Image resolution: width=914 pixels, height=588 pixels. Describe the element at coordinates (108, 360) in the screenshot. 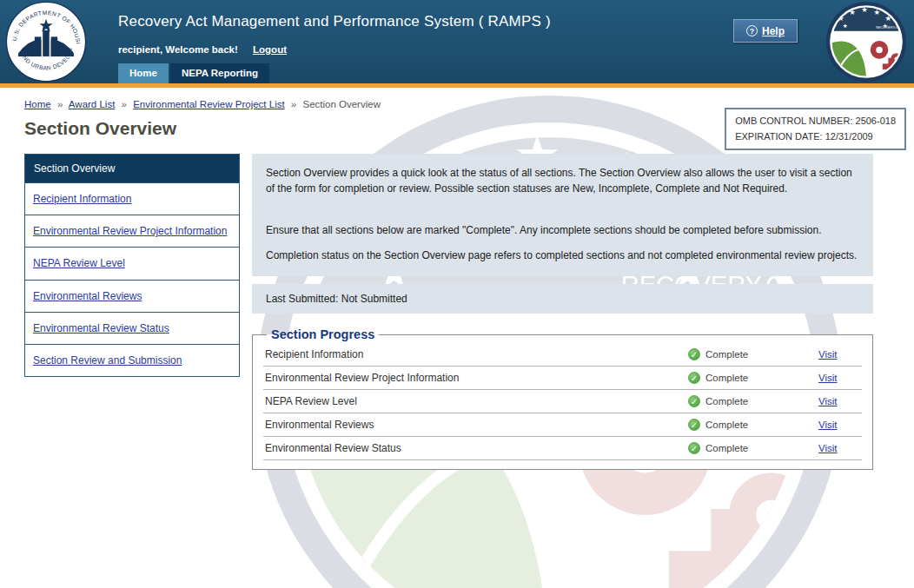

I see `sidebar-link: Section Review and Submission` at that location.